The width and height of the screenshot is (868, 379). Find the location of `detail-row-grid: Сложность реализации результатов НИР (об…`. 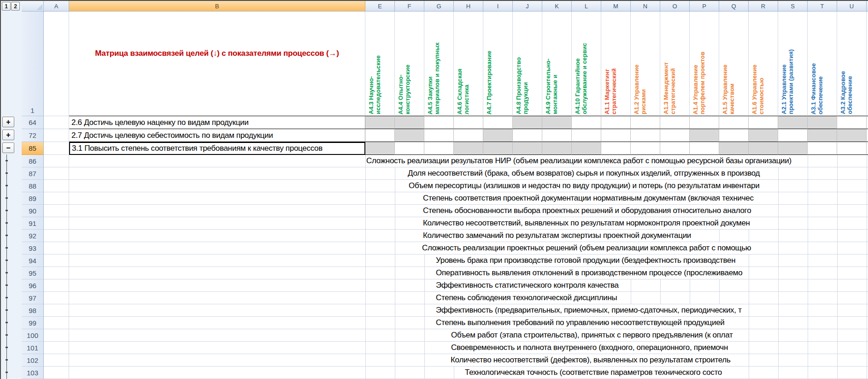

detail-row-grid: Сложность реализации результатов НИР (об… is located at coordinates (469, 161).